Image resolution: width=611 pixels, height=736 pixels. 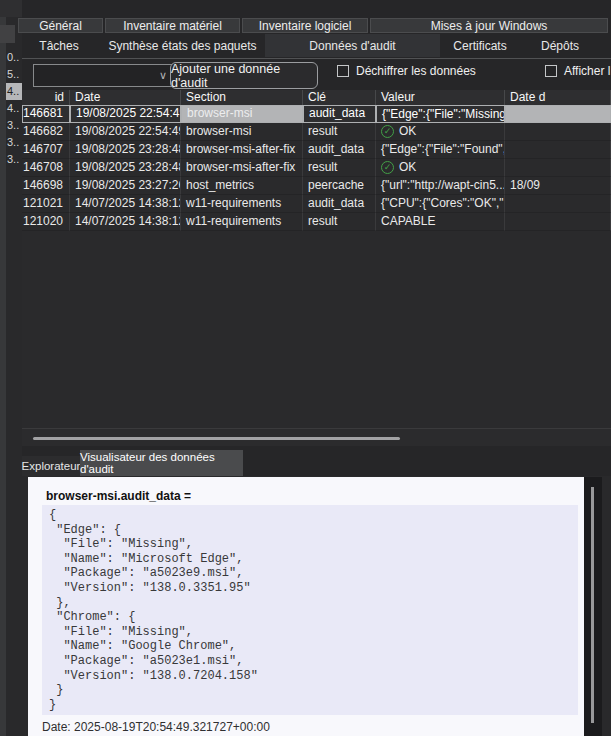 I want to click on table-row: 14669819/08/2025 23:27:26host_metricspee…, so click(x=316, y=186).